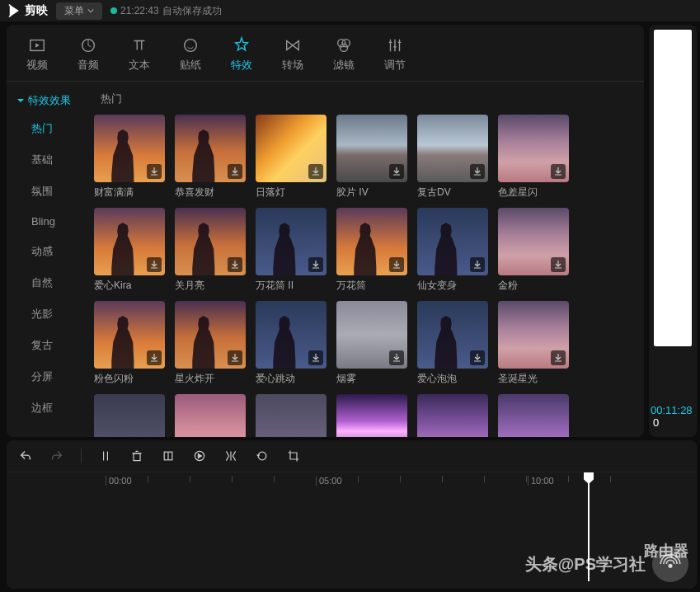  I want to click on sidebar-item: 热门, so click(48, 129).